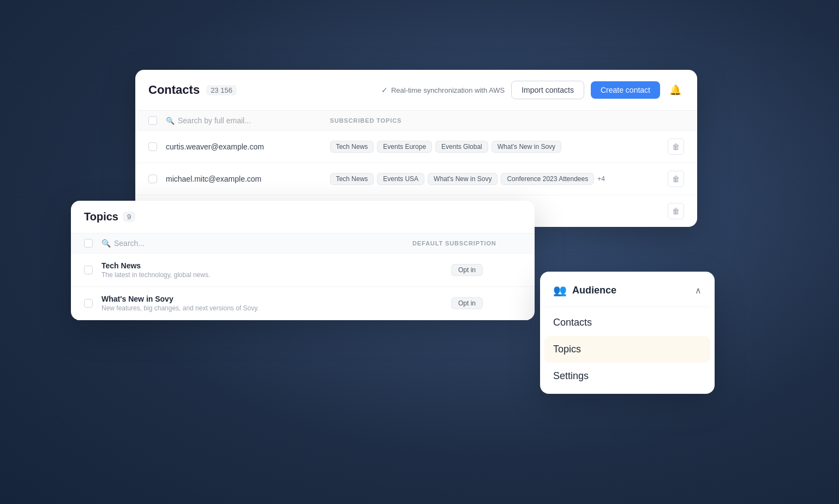 This screenshot has width=839, height=504. What do you see at coordinates (627, 333) in the screenshot?
I see `audience-menu: 👥 Audience ∧ Contacts Topics Settings` at bounding box center [627, 333].